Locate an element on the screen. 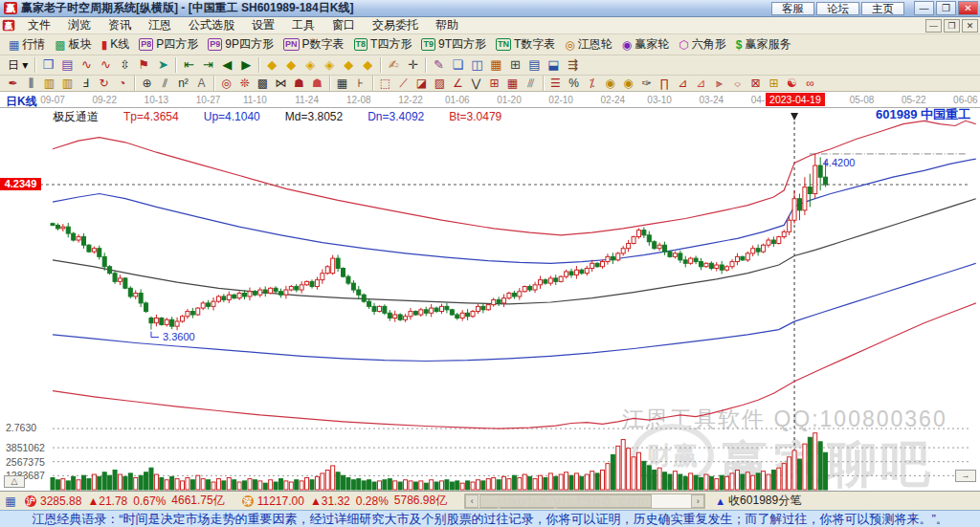 The height and width of the screenshot is (527, 980). szse-index-quote: 深11217.00▲31.320.28%5786.98亿 is located at coordinates (348, 501).